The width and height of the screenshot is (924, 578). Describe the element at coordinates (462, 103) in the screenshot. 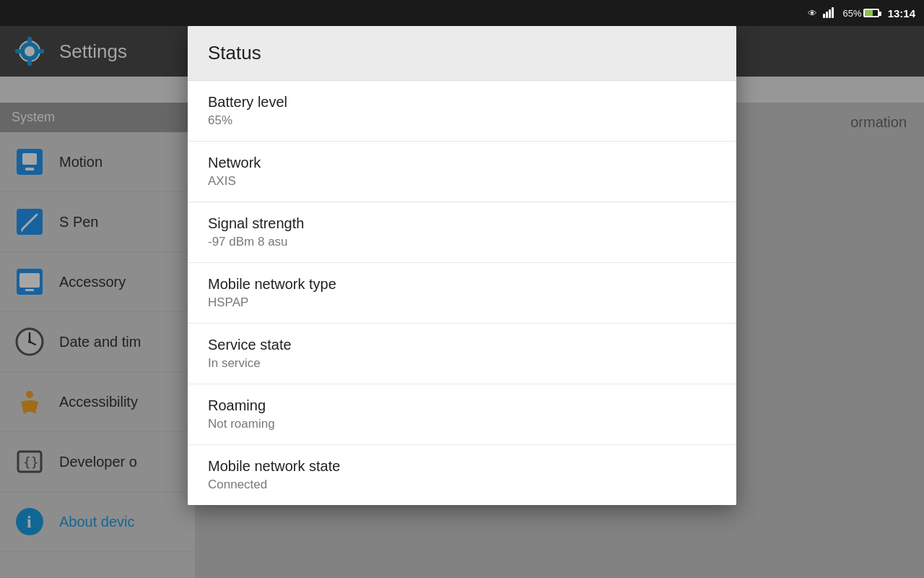

I see `battery-level-label: Battery level` at that location.